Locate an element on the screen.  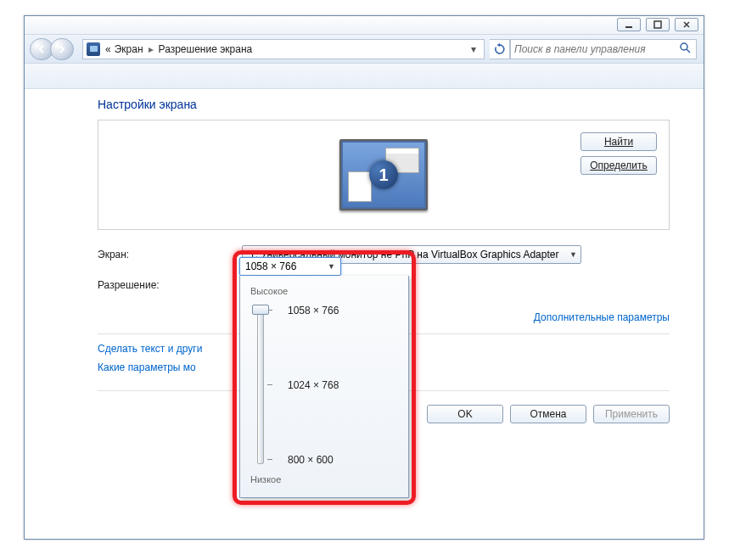
page-title: Настройки экрана is located at coordinates (384, 104).